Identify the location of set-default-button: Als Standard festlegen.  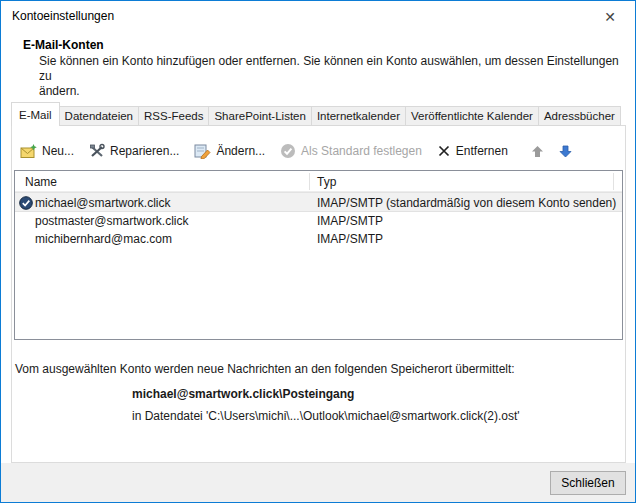
(351, 151).